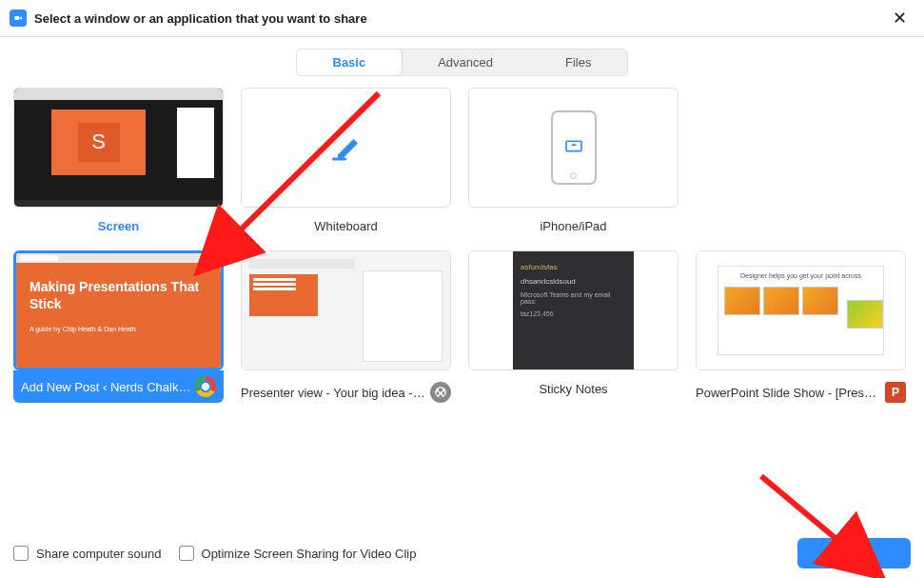 This screenshot has height=578, width=924. Describe the element at coordinates (573, 227) in the screenshot. I see `tile-label-iphone: iPhone/iPad` at that location.